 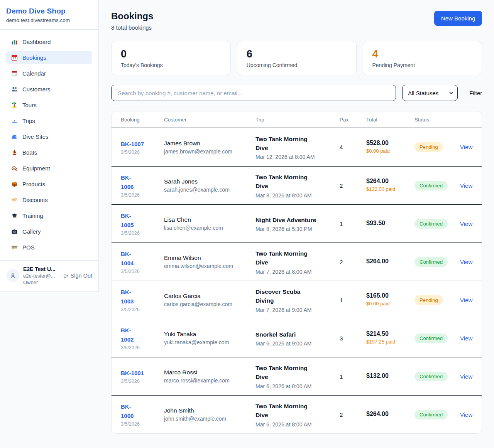 I want to click on table-row: BK- 10003/5/2026 John Smithjohn.smith@ex…, so click(x=296, y=414).